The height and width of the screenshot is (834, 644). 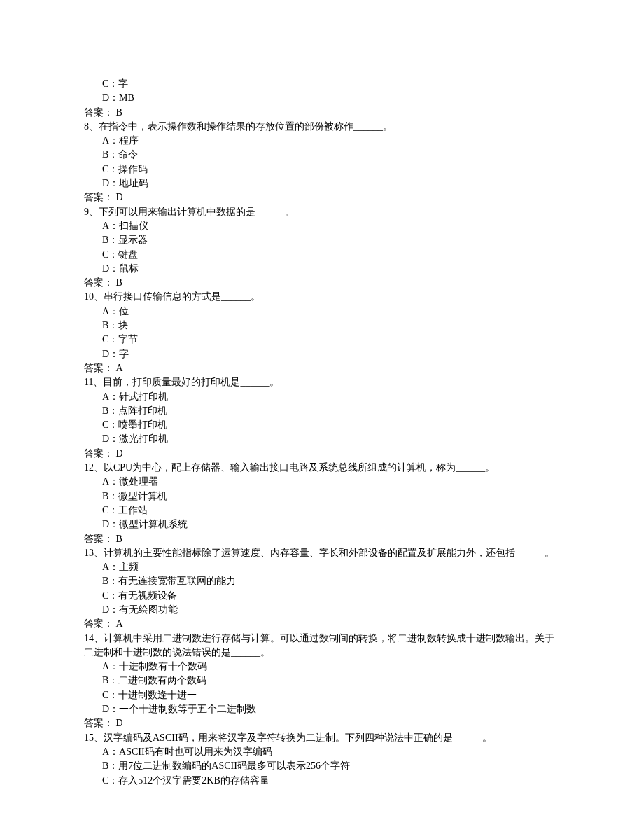 What do you see at coordinates (322, 695) in the screenshot?
I see `option: C：十进制数逢十进一` at bounding box center [322, 695].